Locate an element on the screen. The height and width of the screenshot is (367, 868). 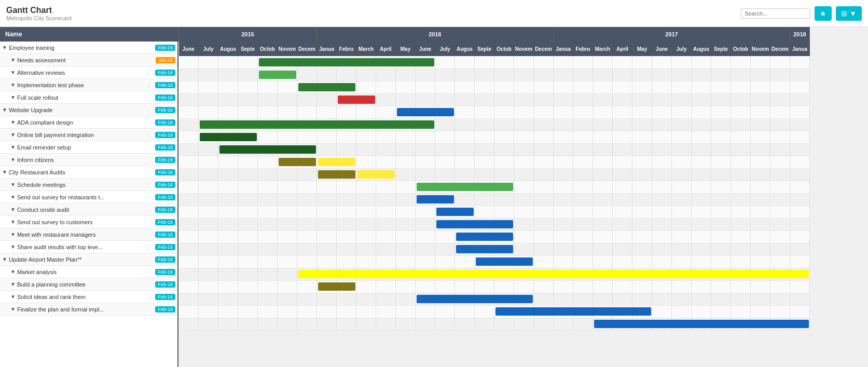
task-name: Email reminder setup is located at coordinates (85, 147).